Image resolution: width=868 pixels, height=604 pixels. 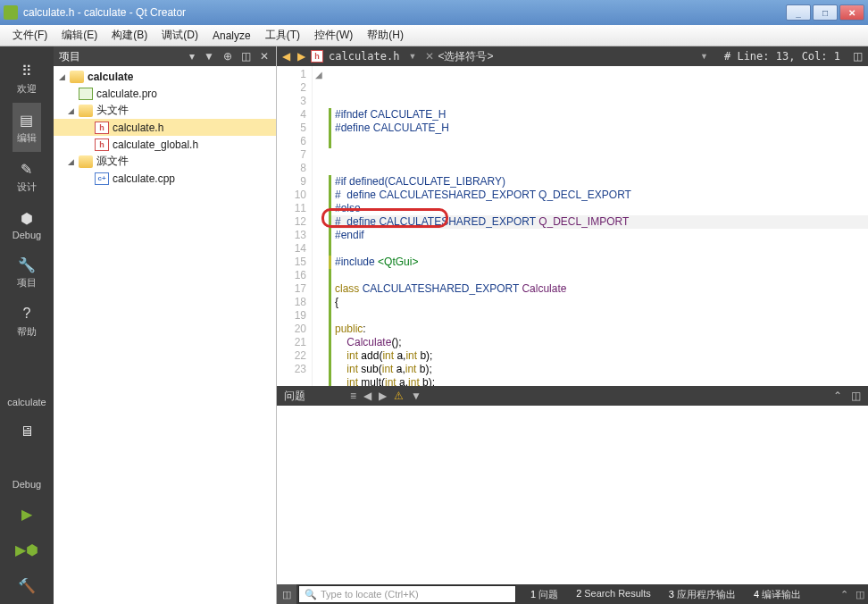 I want to click on tree-sources-folder: ◢ 源文件, so click(x=164, y=161).